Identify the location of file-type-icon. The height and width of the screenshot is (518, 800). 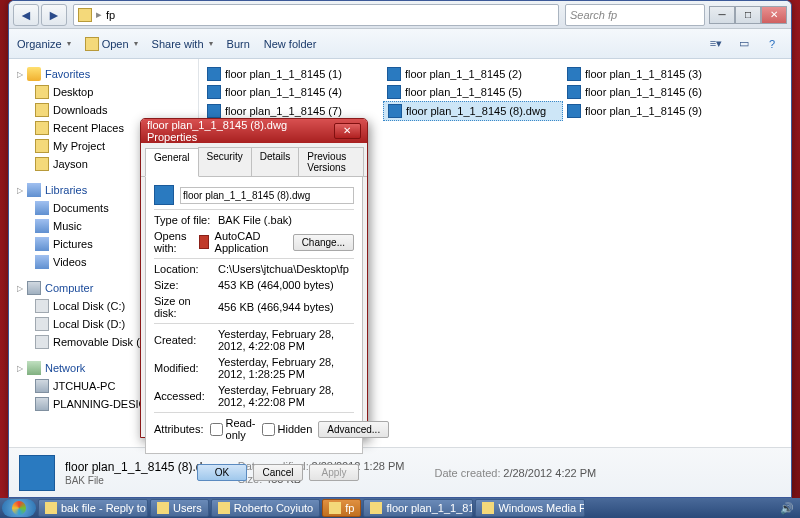
(37, 473).